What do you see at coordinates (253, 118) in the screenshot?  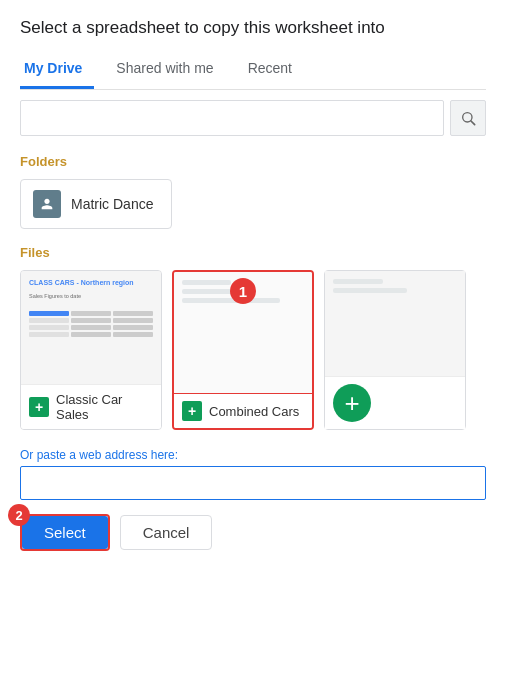 I see `search-row` at bounding box center [253, 118].